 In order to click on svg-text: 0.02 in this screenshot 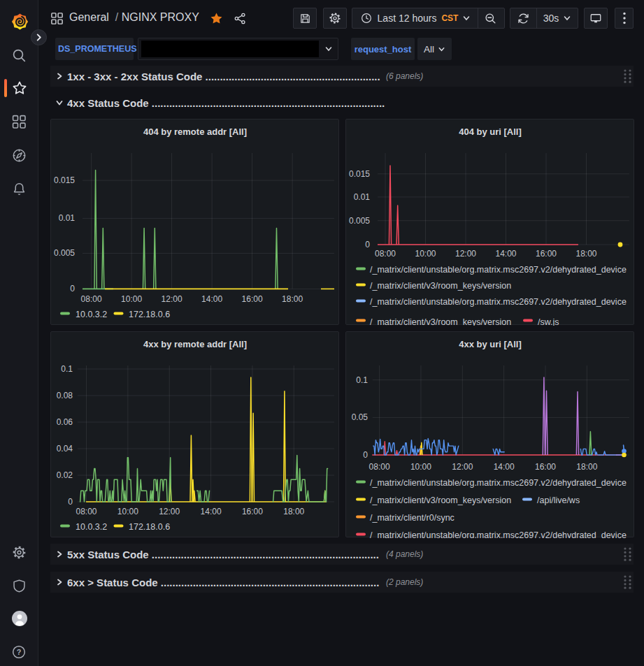, I will do `click(65, 475)`.